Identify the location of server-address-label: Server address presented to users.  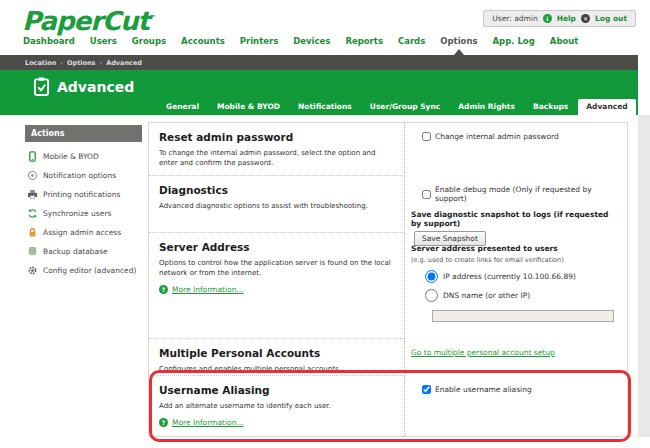
(516, 248).